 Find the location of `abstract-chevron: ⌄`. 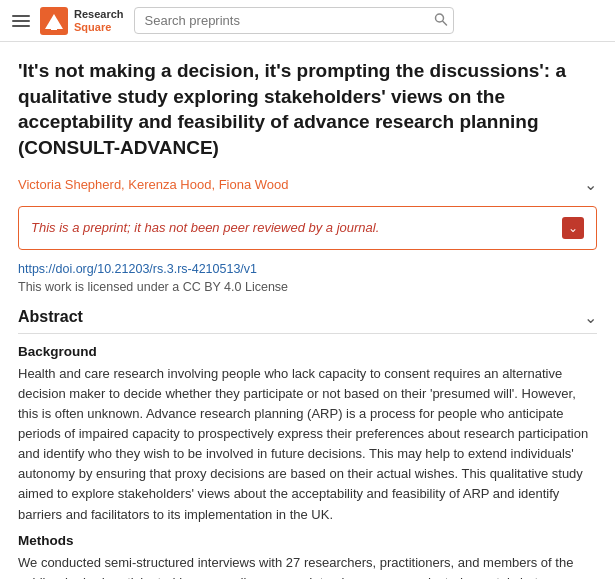

abstract-chevron: ⌄ is located at coordinates (590, 318).